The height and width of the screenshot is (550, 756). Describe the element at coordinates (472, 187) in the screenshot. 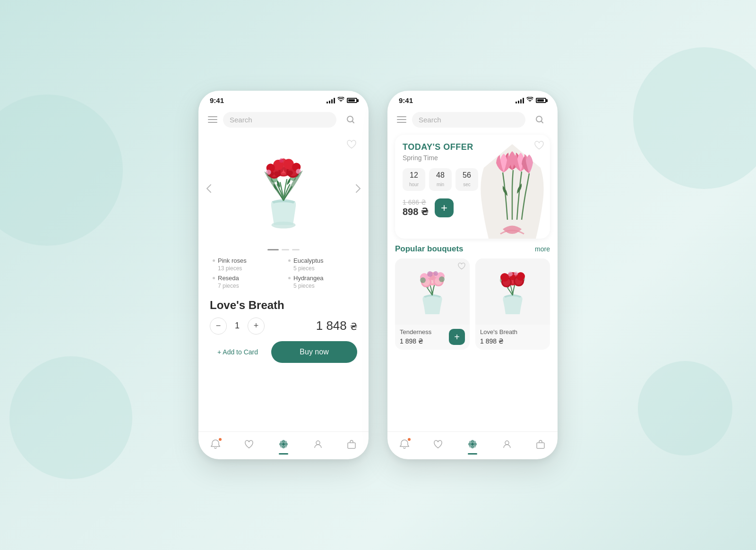

I see `offer-content: TODAY'S OFFER Spring Time 12 hour 48 min…` at that location.